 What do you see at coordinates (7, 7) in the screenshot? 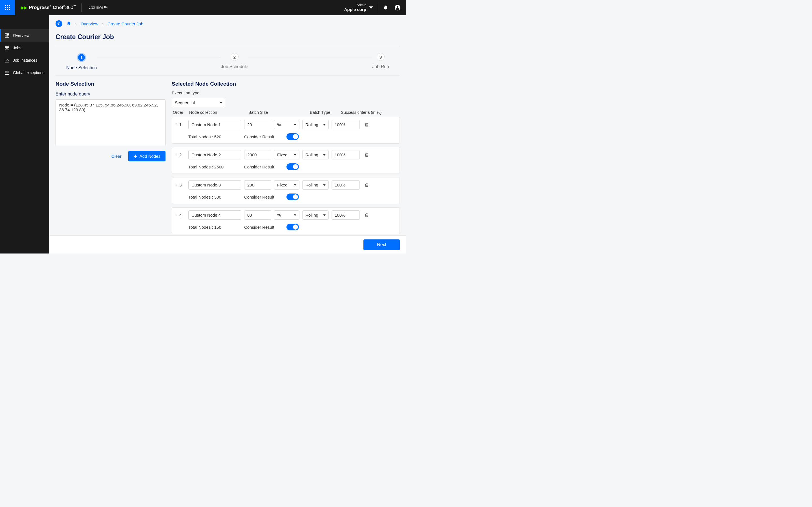
I see `apps-grid-button` at bounding box center [7, 7].